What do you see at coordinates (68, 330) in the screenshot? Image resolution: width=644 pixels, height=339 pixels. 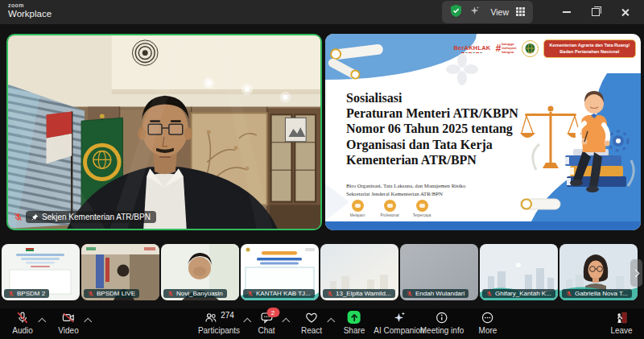 I see `video-label: Video` at bounding box center [68, 330].